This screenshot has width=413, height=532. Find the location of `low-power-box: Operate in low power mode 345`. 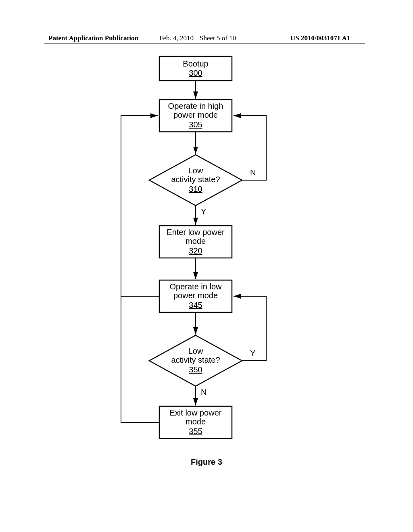

low-power-box: Operate in low power mode 345 is located at coordinates (196, 296).